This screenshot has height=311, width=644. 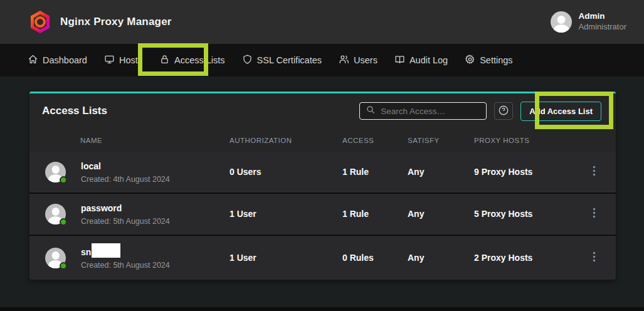 What do you see at coordinates (58, 60) in the screenshot?
I see `nav-item-dashboard: Dashboard` at bounding box center [58, 60].